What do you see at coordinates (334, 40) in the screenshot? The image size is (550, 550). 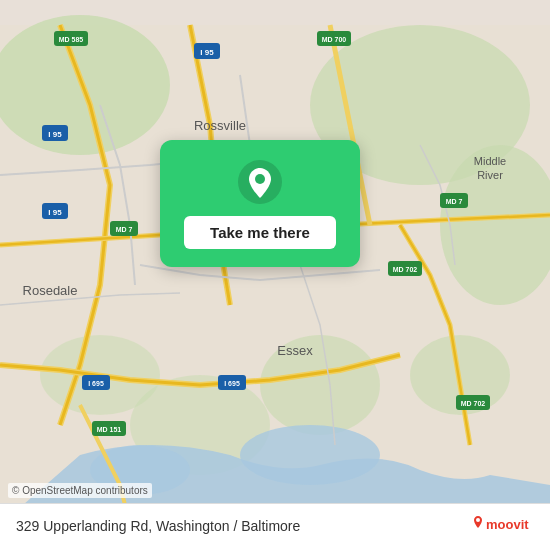 I see `svg-text: MD 700` at bounding box center [334, 40].